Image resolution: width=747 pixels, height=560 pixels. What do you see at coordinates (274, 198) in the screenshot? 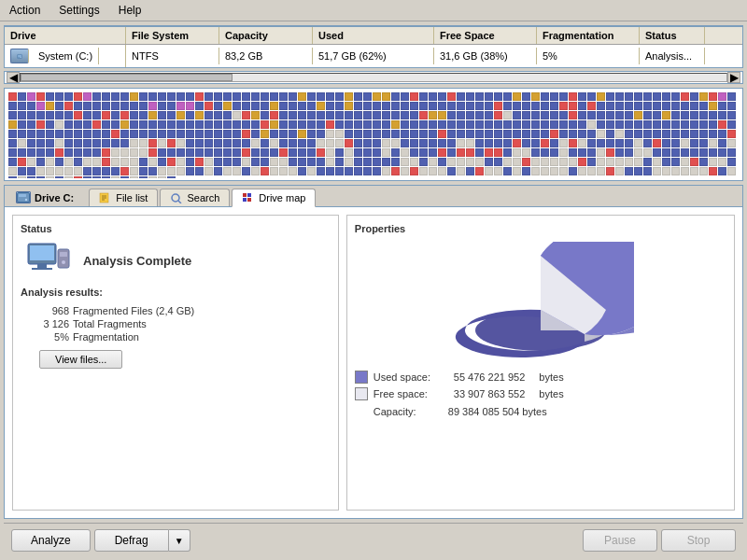
I see `tab-drive-map: Drive map` at bounding box center [274, 198].